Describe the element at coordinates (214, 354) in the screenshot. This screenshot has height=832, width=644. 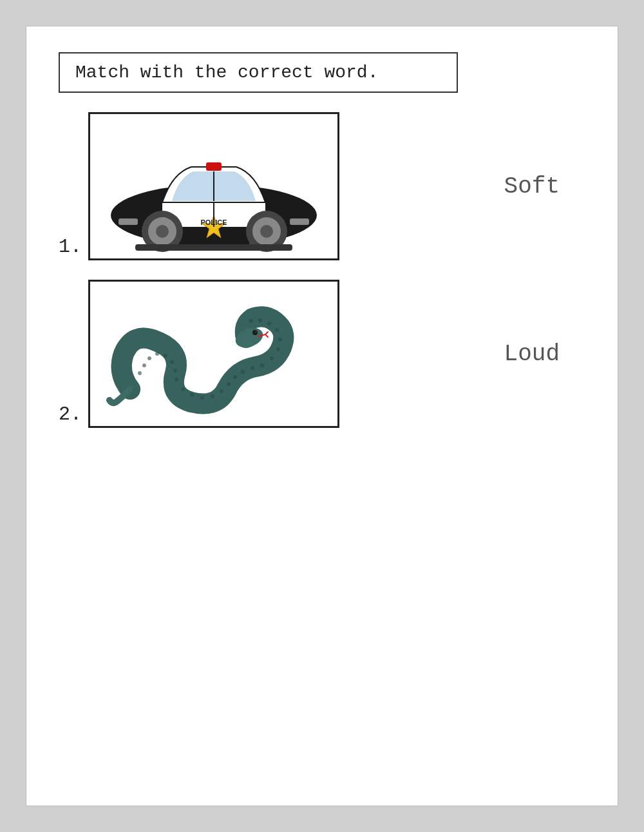
I see `snake-image` at that location.